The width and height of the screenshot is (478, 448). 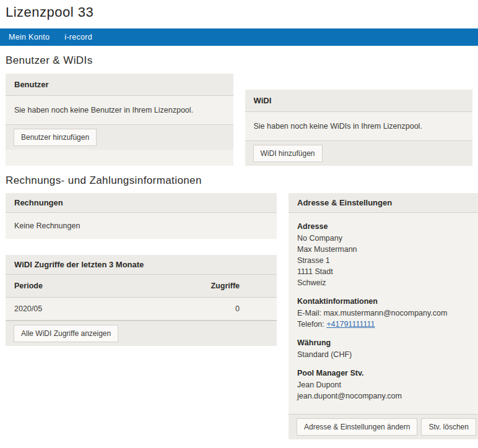 What do you see at coordinates (141, 203) in the screenshot?
I see `rechnungen-panel-title: Rechnungen` at bounding box center [141, 203].